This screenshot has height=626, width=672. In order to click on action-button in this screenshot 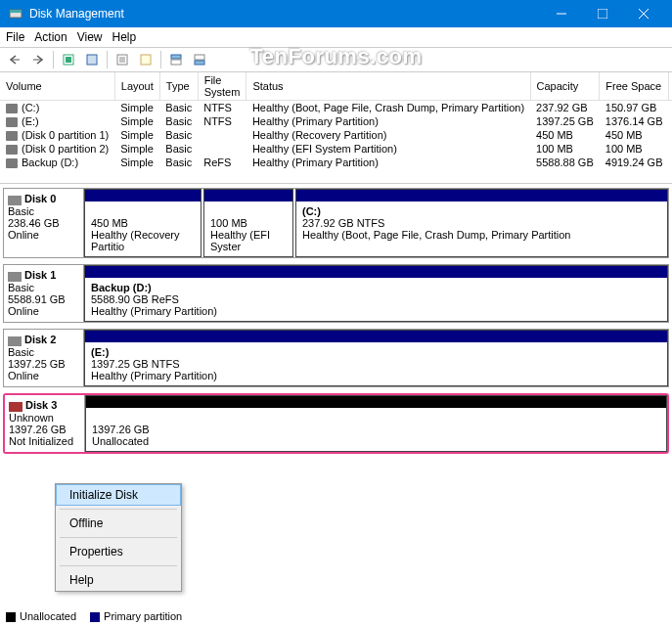, I will do `click(92, 60)`.